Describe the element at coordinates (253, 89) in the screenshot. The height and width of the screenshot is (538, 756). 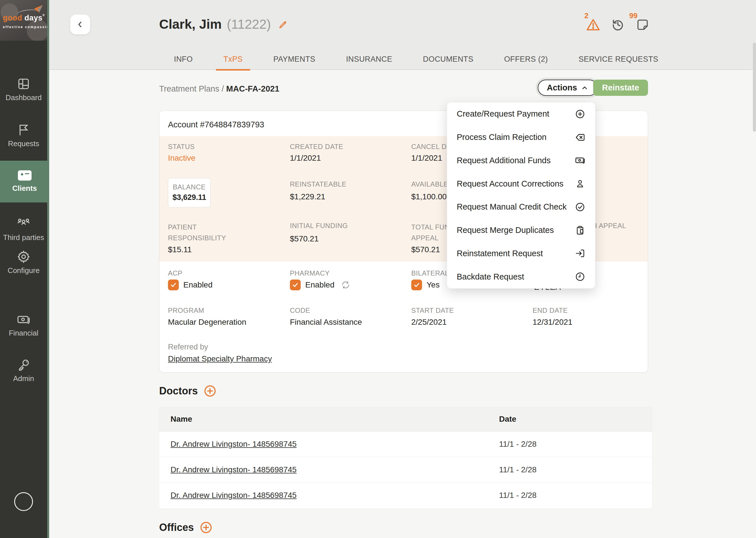
I see `breadcrumb-current: MAC-FA-2021` at that location.